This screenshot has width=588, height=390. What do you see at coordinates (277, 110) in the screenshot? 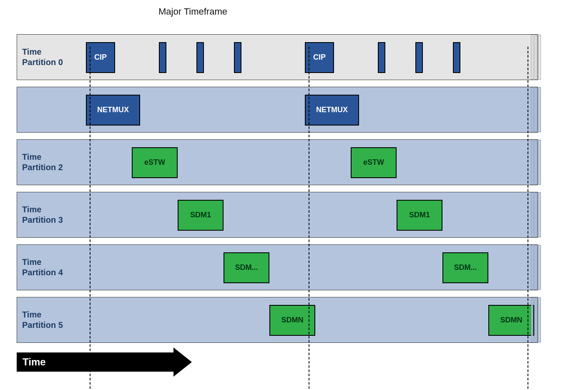
I see `partition-row: NETMUXNETMUX` at bounding box center [277, 110].